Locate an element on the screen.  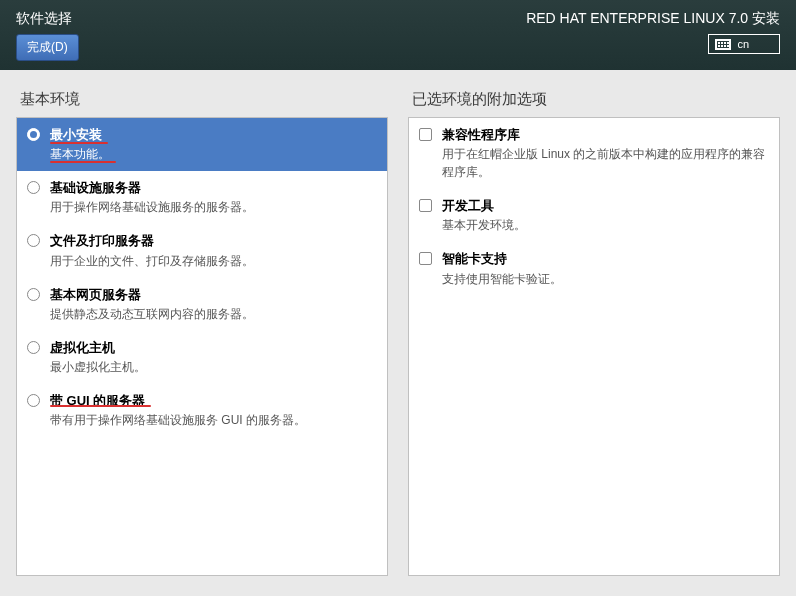
header-bar: 软件选择 完成(D) RED HAT ENTERPRISE LINUX 7.0 … is located at coordinates (398, 35).